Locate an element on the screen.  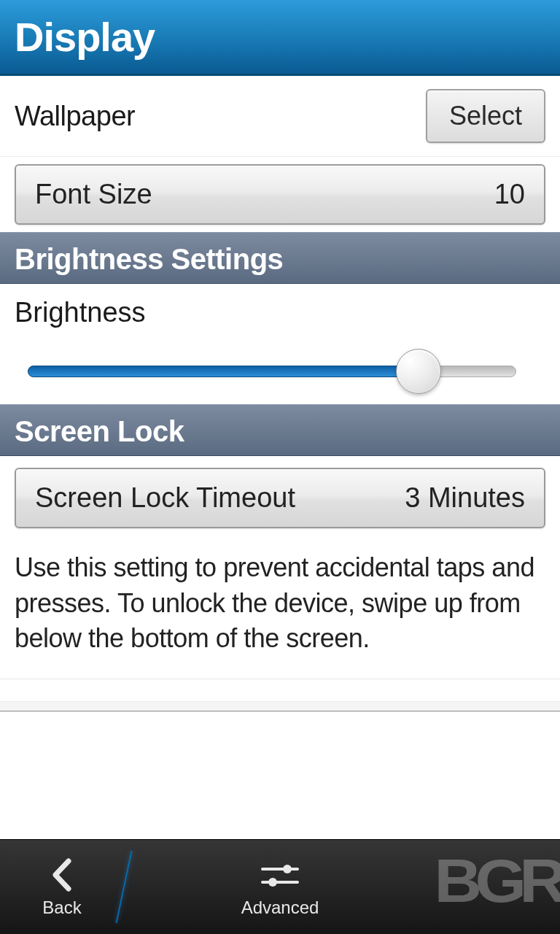
back-button: Back is located at coordinates (62, 887).